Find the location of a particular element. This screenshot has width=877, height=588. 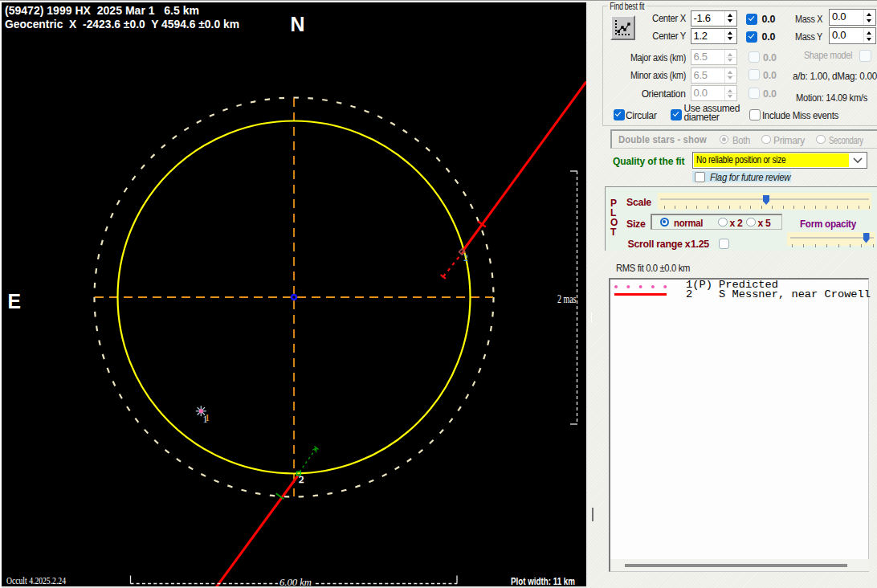

svg-text:(59472) 1999 HX 2025 Mar 1: (59472) 1999 HX 2025 Mar 1 6.5 km is located at coordinates (102, 10).